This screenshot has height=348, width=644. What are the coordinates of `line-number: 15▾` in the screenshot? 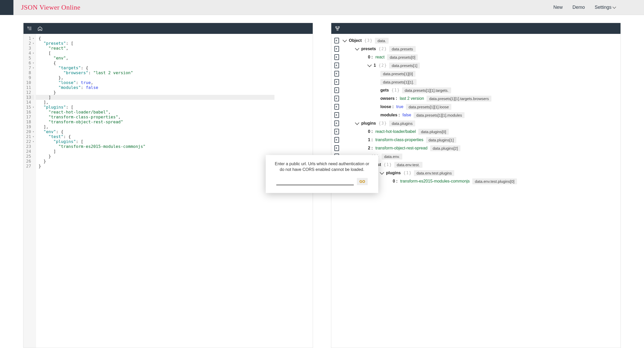 It's located at (30, 107).